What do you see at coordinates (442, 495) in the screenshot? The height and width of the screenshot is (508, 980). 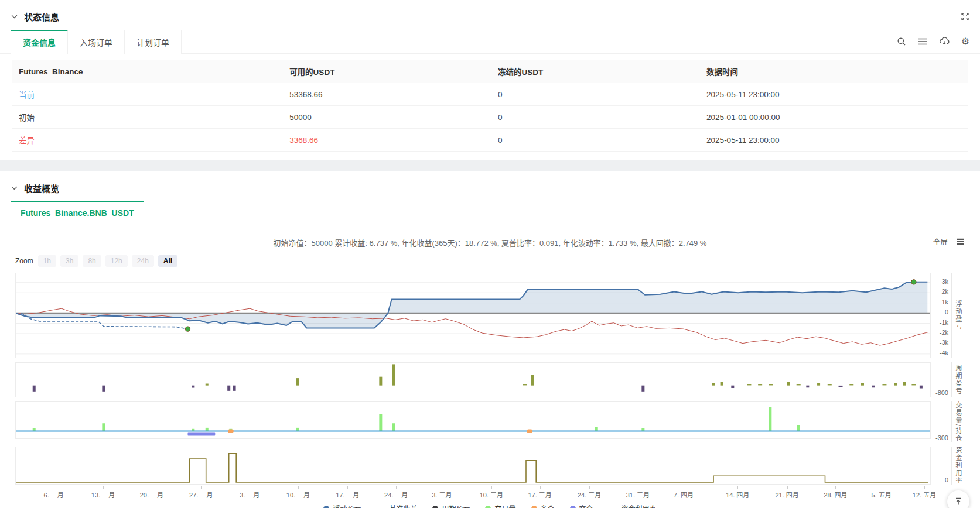 I see `x-axis-label: 3. 三月` at bounding box center [442, 495].